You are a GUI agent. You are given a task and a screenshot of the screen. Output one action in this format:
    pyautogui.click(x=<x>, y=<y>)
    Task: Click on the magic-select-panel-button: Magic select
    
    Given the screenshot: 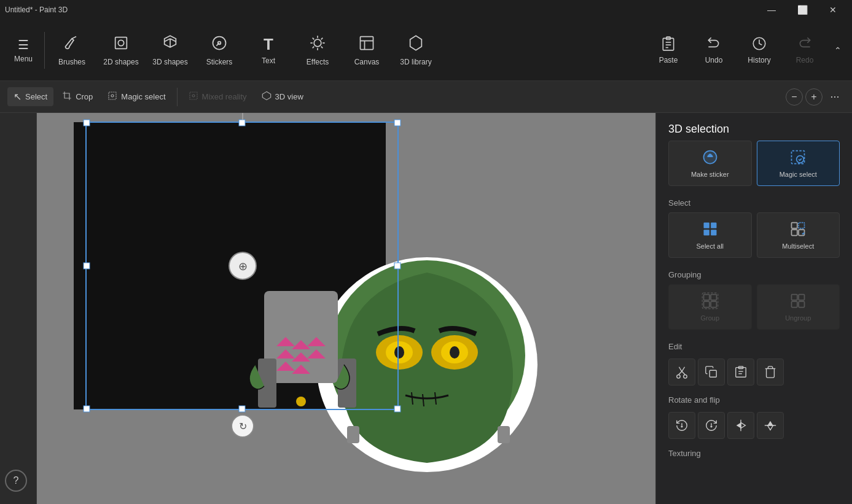 What is the action you would take?
    pyautogui.click(x=799, y=163)
    